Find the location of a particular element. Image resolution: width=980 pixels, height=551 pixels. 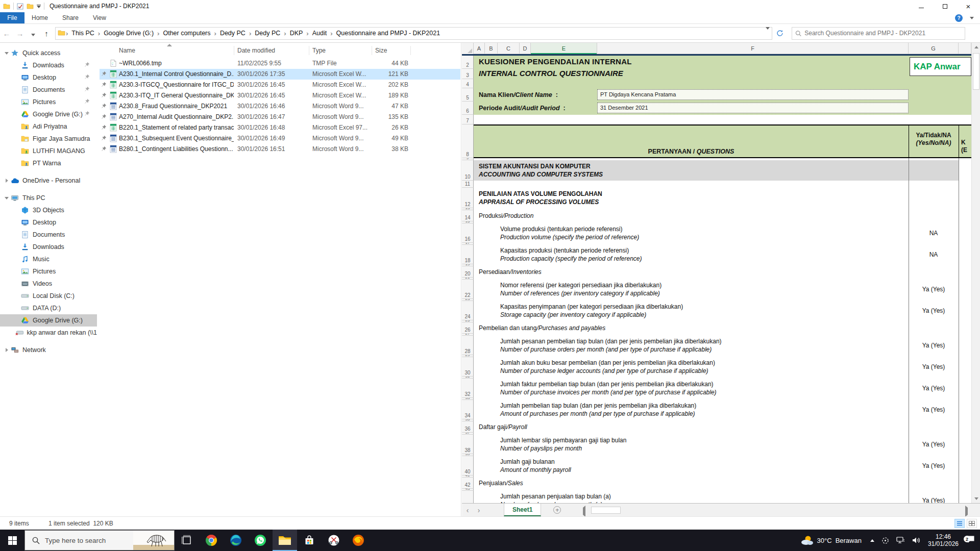

weather-widget: 30°C Berawan is located at coordinates (831, 540).